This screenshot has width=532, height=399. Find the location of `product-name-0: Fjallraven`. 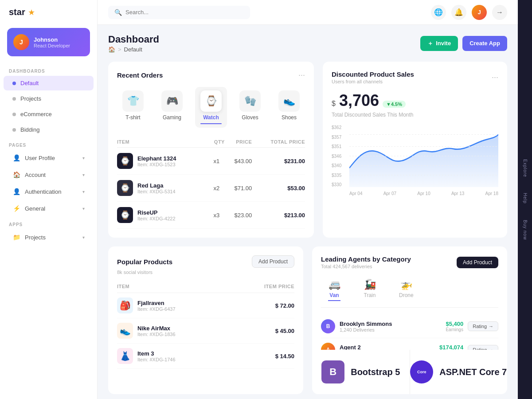

product-name-0: Fjallraven is located at coordinates (156, 303).